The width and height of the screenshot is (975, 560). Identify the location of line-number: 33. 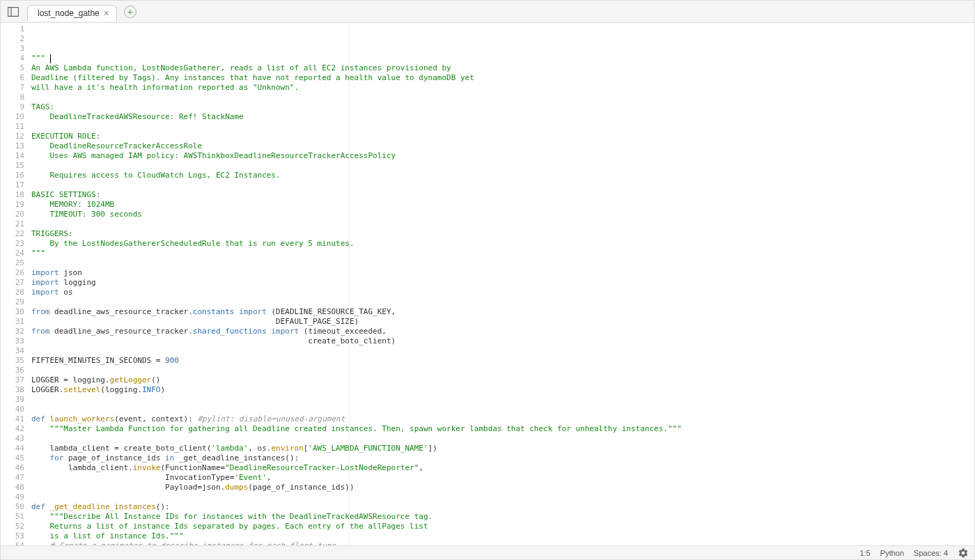
(13, 341).